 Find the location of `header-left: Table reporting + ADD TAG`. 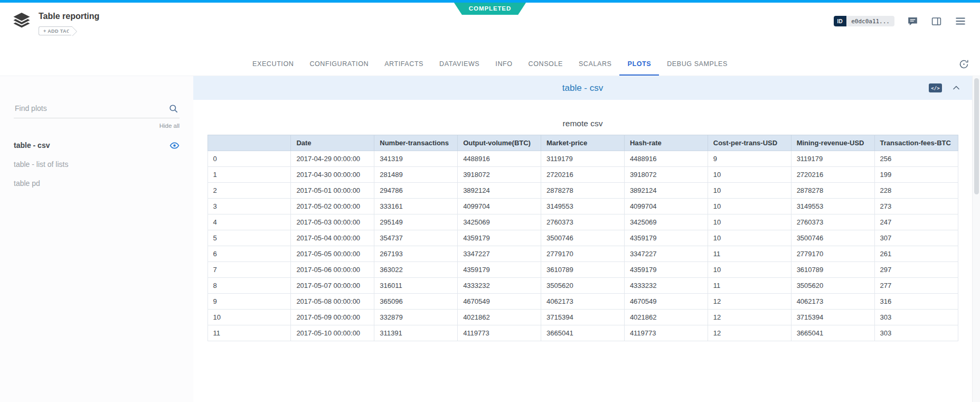

header-left: Table reporting + ADD TAG is located at coordinates (56, 23).